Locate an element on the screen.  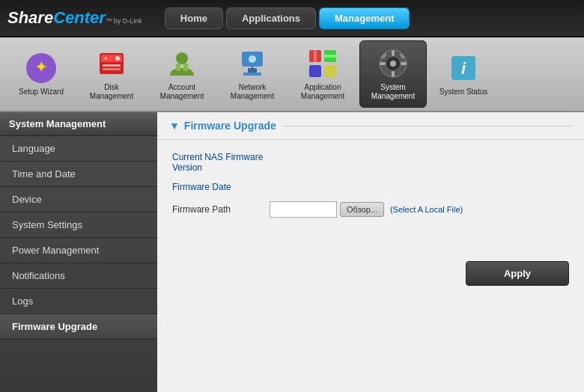
application-icon is located at coordinates (323, 64).